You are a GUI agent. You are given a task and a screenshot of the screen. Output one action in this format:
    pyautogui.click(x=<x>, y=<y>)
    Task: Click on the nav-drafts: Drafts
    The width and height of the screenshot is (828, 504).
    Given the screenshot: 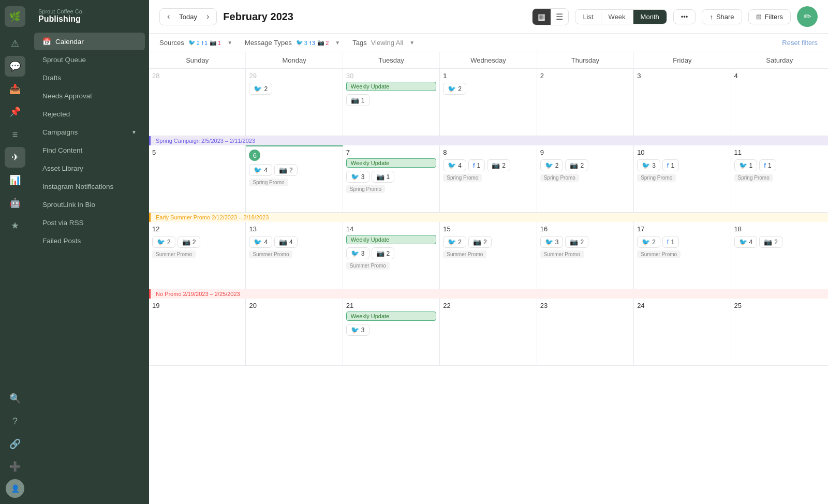 What is the action you would take?
    pyautogui.click(x=90, y=78)
    